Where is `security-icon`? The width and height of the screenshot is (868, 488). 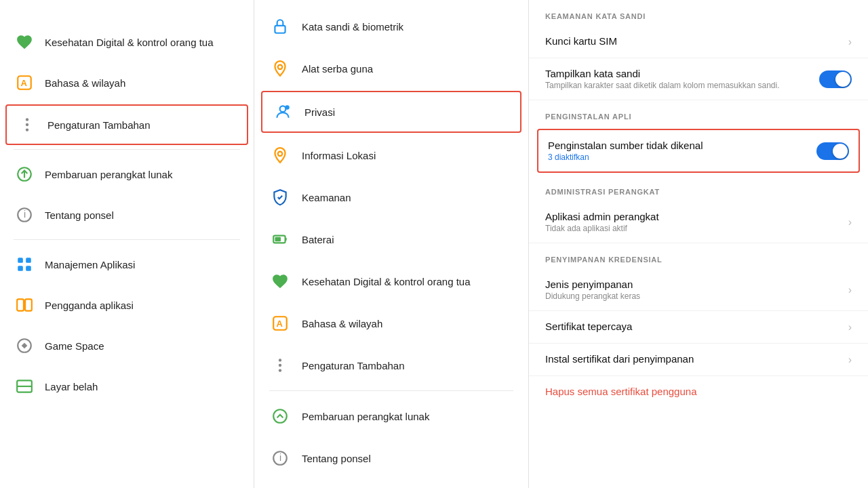 security-icon is located at coordinates (280, 197).